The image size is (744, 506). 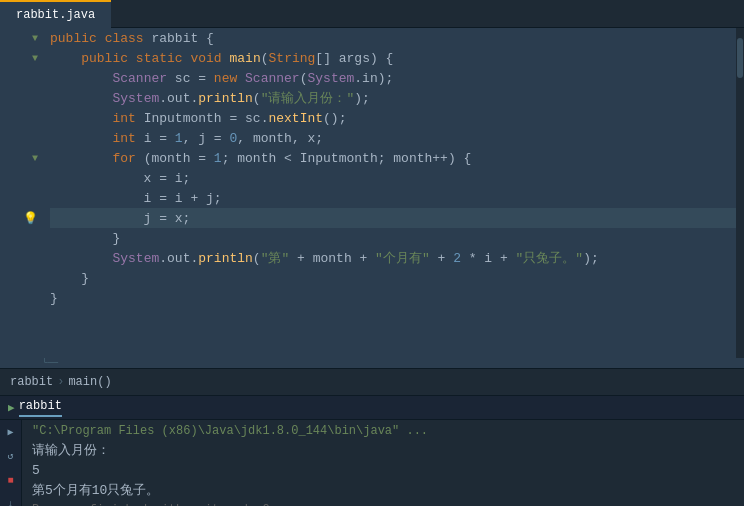 What do you see at coordinates (393, 98) in the screenshot?
I see `code-line-4: System.out.println("请输入月份：");` at bounding box center [393, 98].